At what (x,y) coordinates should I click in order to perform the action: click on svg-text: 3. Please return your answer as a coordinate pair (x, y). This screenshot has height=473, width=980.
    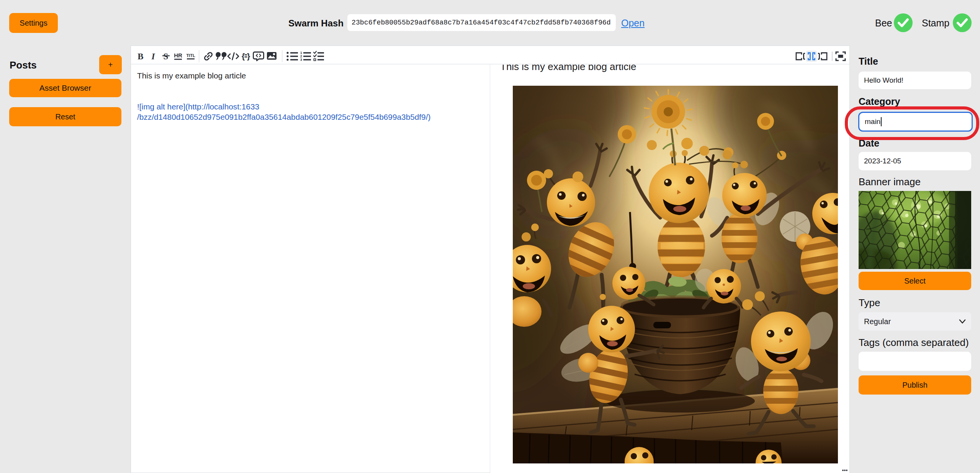
    Looking at the image, I should click on (301, 60).